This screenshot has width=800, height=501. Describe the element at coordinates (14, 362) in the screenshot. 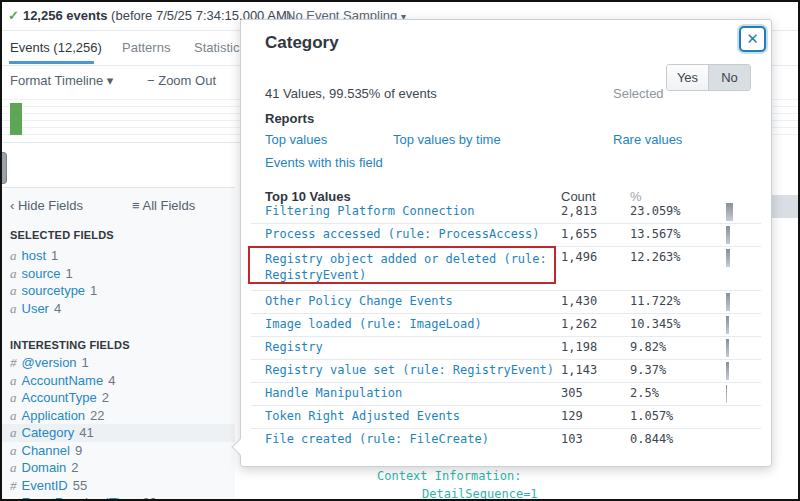

I see `field-type-icon: #` at that location.